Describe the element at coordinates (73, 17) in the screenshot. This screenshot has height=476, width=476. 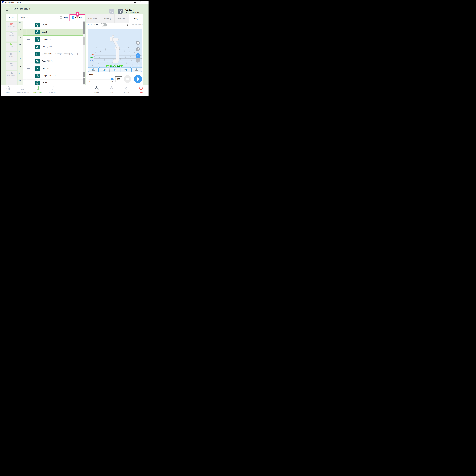
I see `steprun-checkbox` at that location.